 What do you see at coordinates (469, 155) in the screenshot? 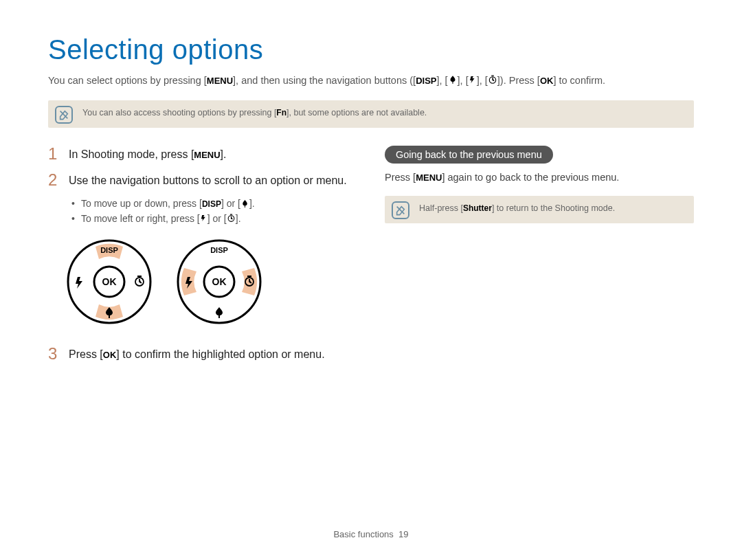
I see `subsection-heading: Going back to the previous menu` at bounding box center [469, 155].